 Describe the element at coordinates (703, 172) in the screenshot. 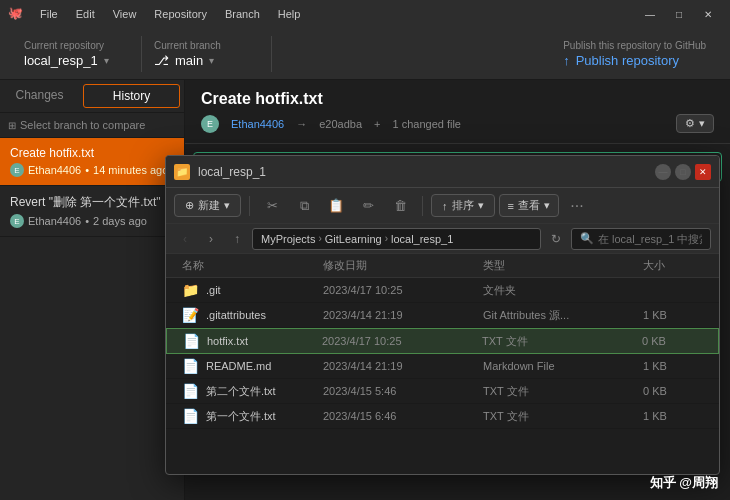

I see `explorer-close-button: ✕` at that location.